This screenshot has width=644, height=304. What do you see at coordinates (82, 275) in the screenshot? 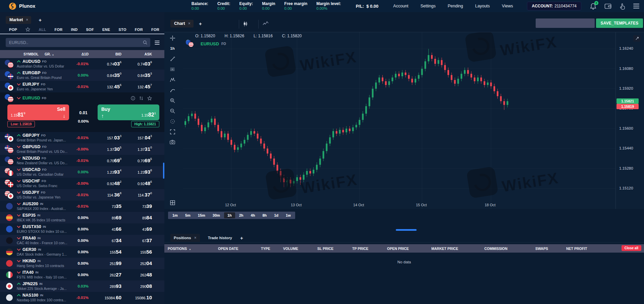
I see `watchlist-row-ita40: ITA40 IN FSTE MIB Index - Italy 10 con..…` at bounding box center [82, 275].